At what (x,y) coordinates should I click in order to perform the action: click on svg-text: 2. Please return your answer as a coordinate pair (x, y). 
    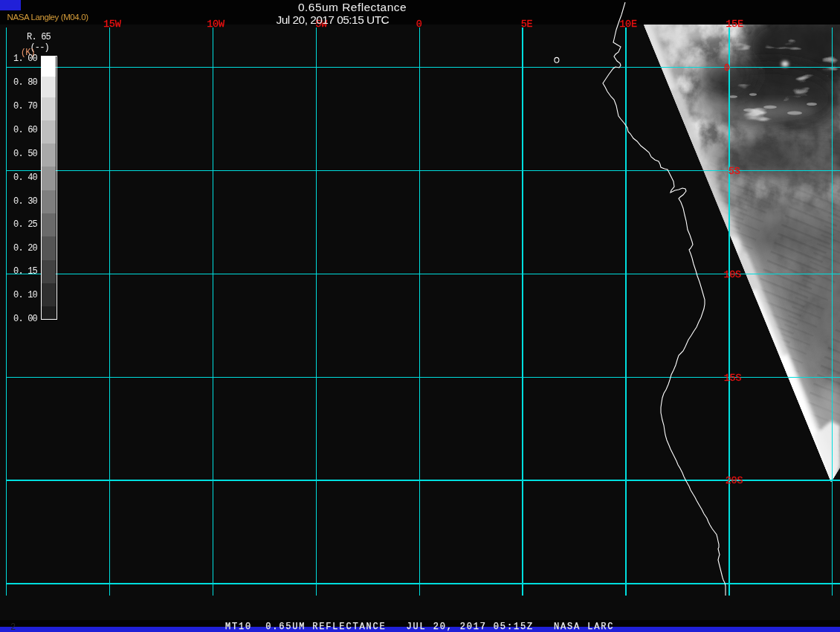
    Looking at the image, I should click on (13, 628).